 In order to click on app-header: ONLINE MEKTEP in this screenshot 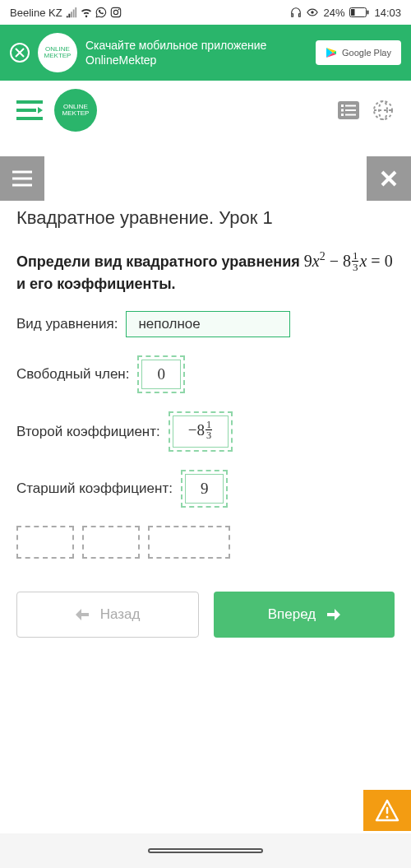, I will do `click(206, 110)`.